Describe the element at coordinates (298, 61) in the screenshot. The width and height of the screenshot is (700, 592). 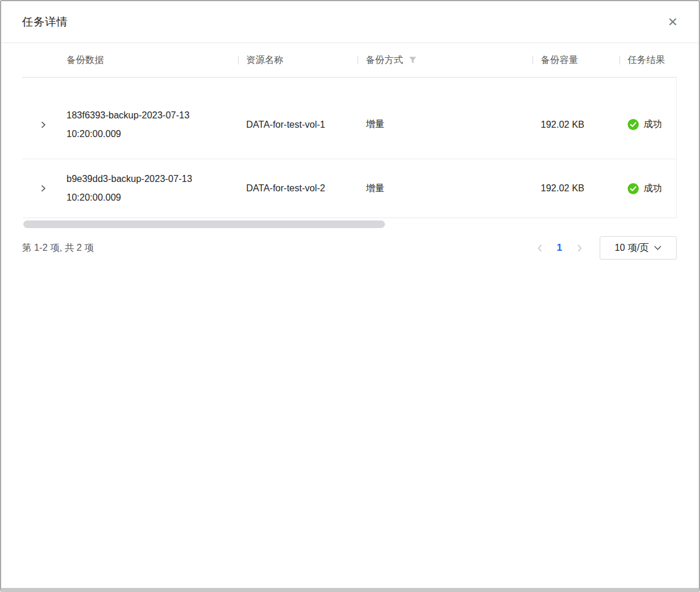
I see `column-header-resource-name: 资源名称` at that location.